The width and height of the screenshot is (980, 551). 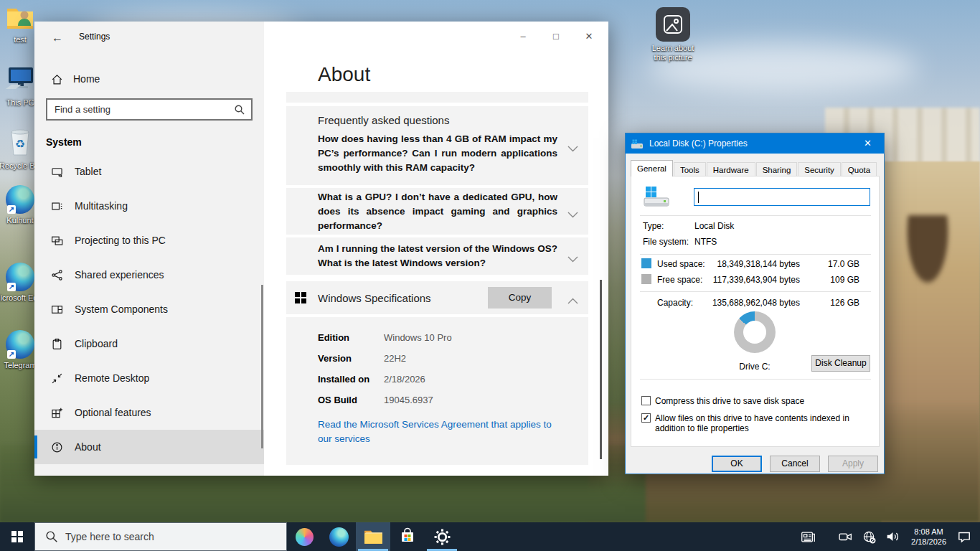 I want to click on share-icon, so click(x=57, y=275).